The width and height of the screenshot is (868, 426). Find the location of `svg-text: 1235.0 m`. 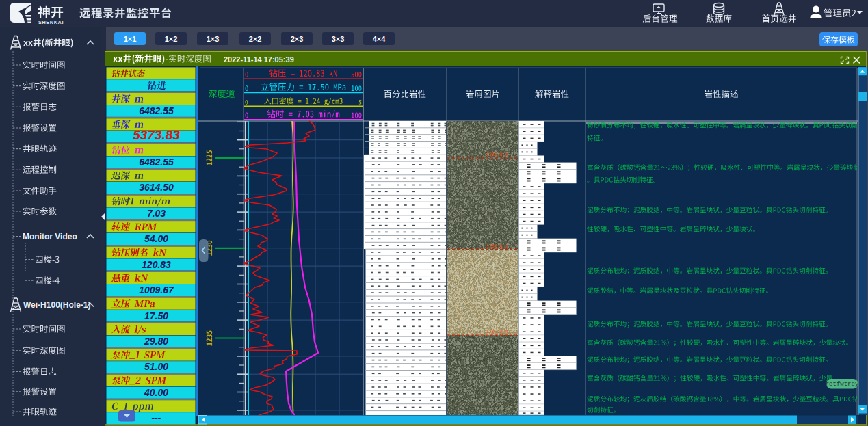

svg-text: 1235.0 m is located at coordinates (497, 332).